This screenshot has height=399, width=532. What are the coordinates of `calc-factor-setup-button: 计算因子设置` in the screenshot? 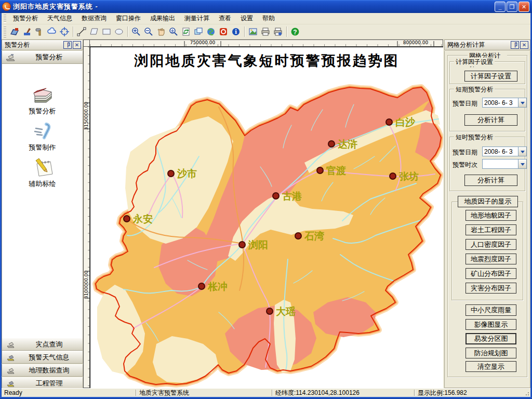 It's located at (491, 76).